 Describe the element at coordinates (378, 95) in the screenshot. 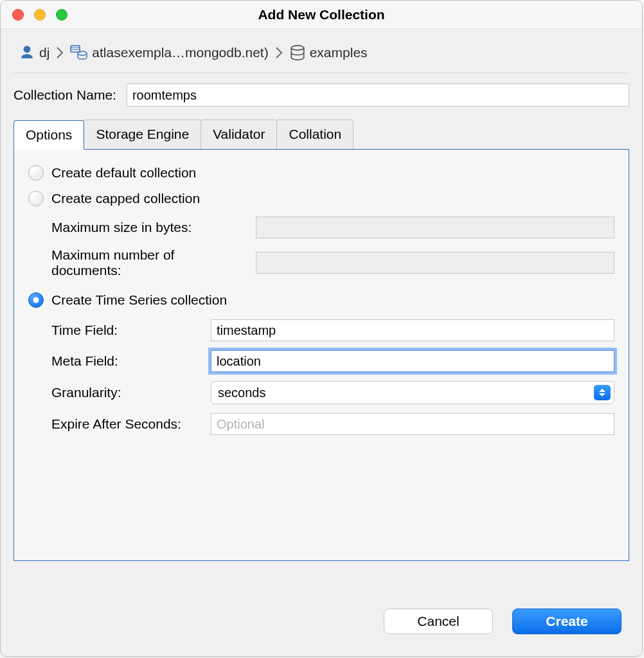

I see `collection-name-input` at that location.